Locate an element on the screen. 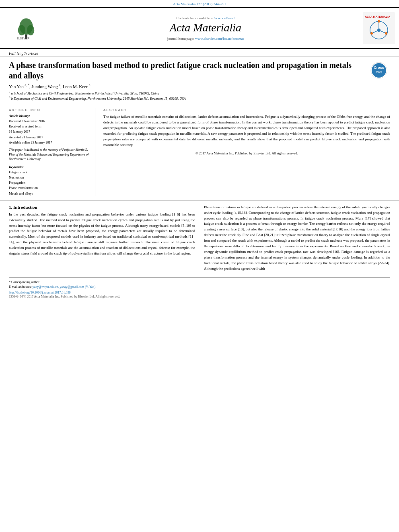 This screenshot has width=399, height=532. dedication-text: This paper is dedicated to the memory of… is located at coordinates (49, 154).